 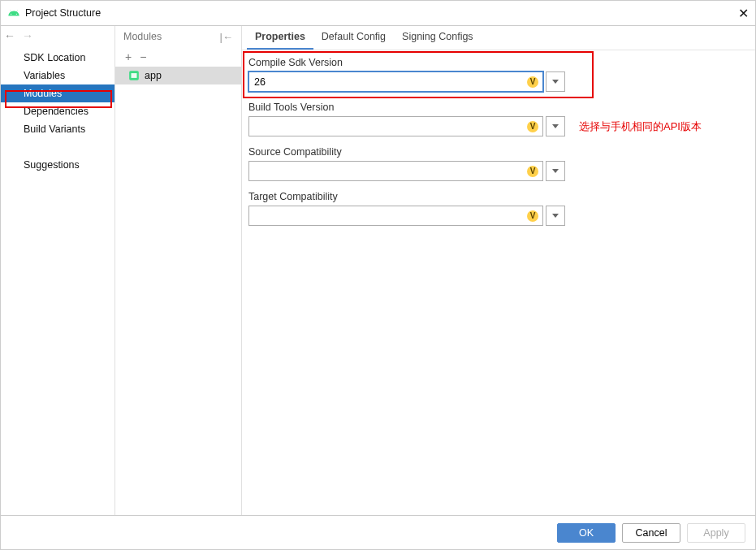 What do you see at coordinates (438, 37) in the screenshot?
I see `tab-signing-configs: Signing Configs` at bounding box center [438, 37].